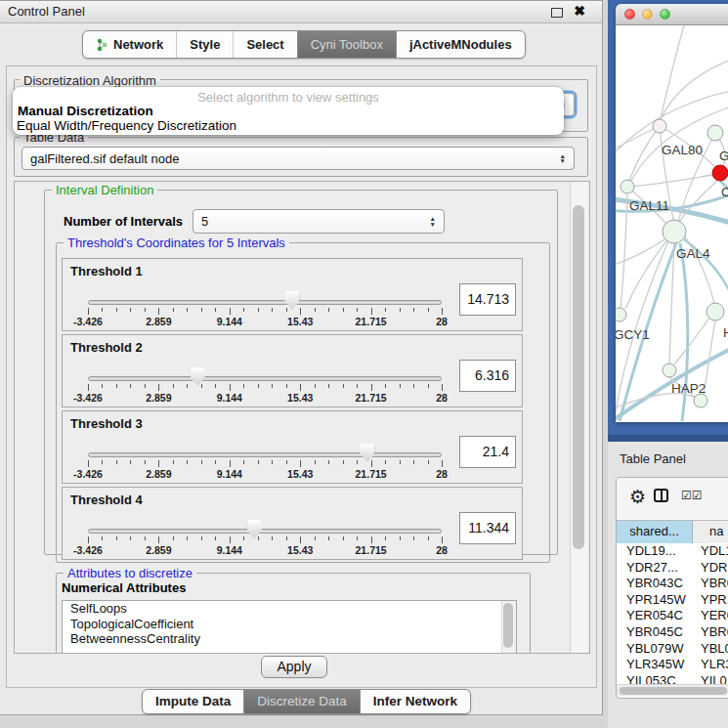  Describe the element at coordinates (723, 156) in the screenshot. I see `node-label-ga: GA` at that location.